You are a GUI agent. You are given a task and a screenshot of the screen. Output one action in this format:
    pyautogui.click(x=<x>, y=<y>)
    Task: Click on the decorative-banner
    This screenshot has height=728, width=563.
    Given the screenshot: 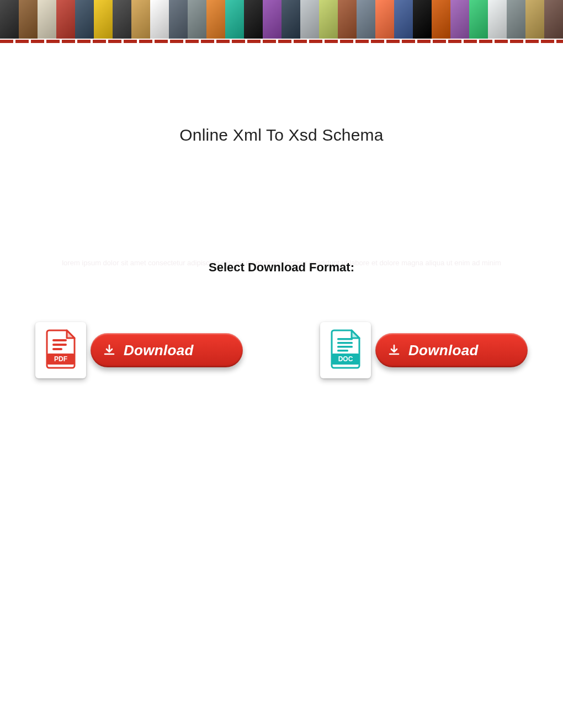 What is the action you would take?
    pyautogui.click(x=282, y=20)
    